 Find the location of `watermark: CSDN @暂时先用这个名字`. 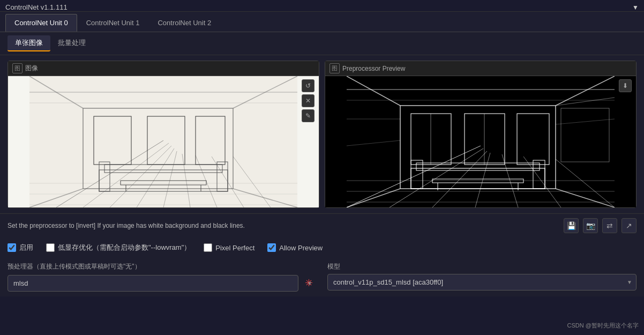

watermark: CSDN @暂时先用这个名字 is located at coordinates (603, 326).